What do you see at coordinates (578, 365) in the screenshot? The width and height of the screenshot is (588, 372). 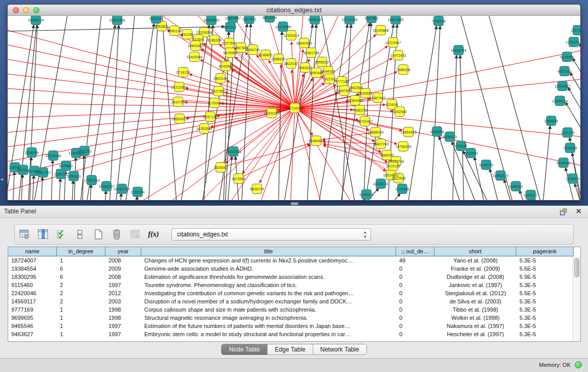 I see `memory-status-indicator-icon` at bounding box center [578, 365].